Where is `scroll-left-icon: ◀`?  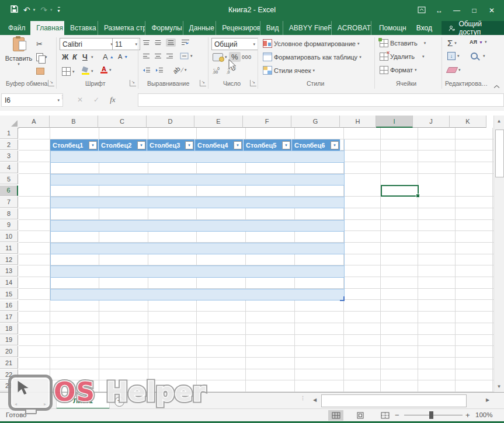
scroll-left-icon: ◀ is located at coordinates (315, 400).